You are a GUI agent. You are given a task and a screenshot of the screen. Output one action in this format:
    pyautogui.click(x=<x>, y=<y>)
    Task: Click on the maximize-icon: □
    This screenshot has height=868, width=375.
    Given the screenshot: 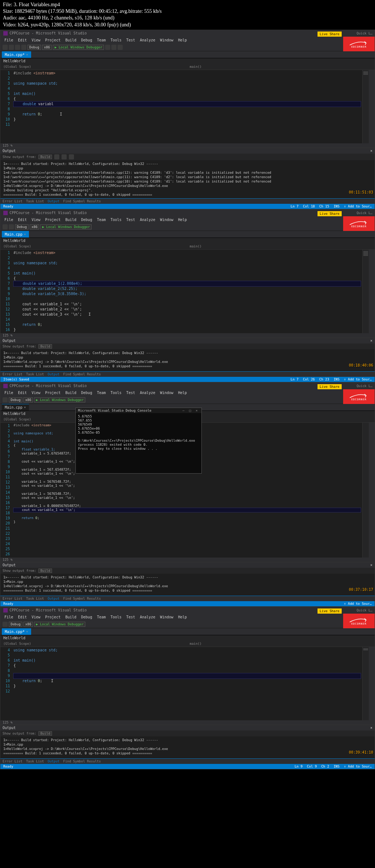 What is the action you would take?
    pyautogui.click(x=190, y=411)
    